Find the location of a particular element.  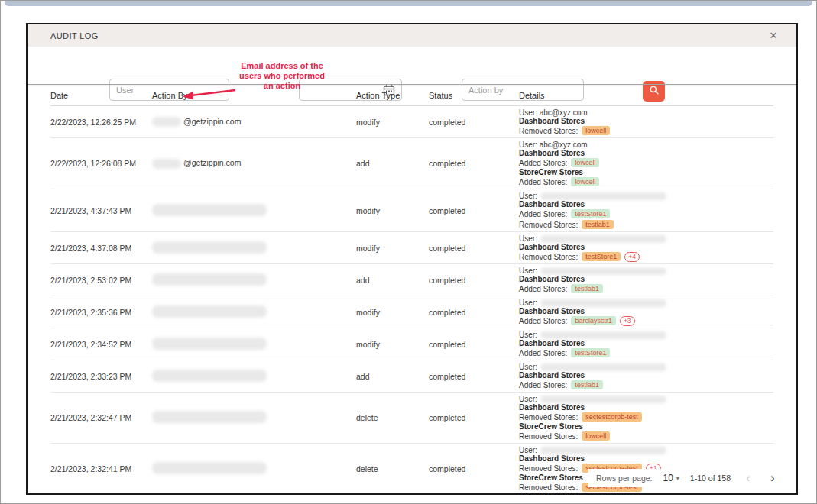

row-date: 2/21/2023, 2:34:52 PM is located at coordinates (101, 344).